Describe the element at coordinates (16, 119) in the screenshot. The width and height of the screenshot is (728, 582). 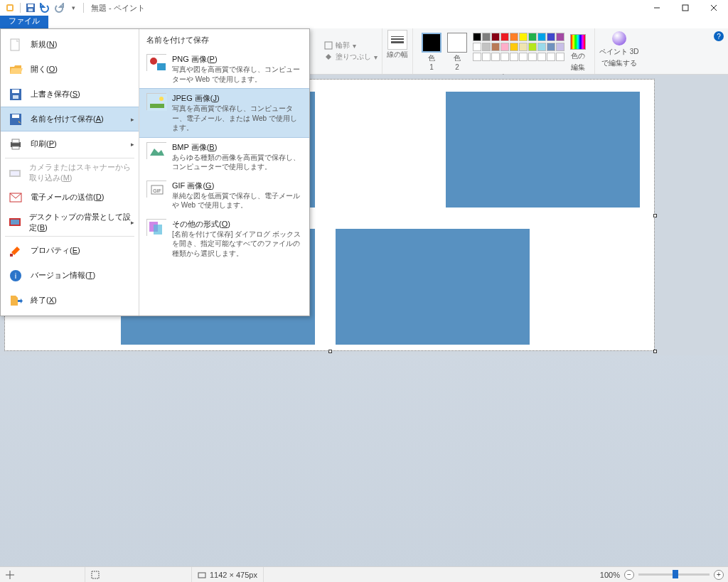
I see `saveas-icon` at that location.